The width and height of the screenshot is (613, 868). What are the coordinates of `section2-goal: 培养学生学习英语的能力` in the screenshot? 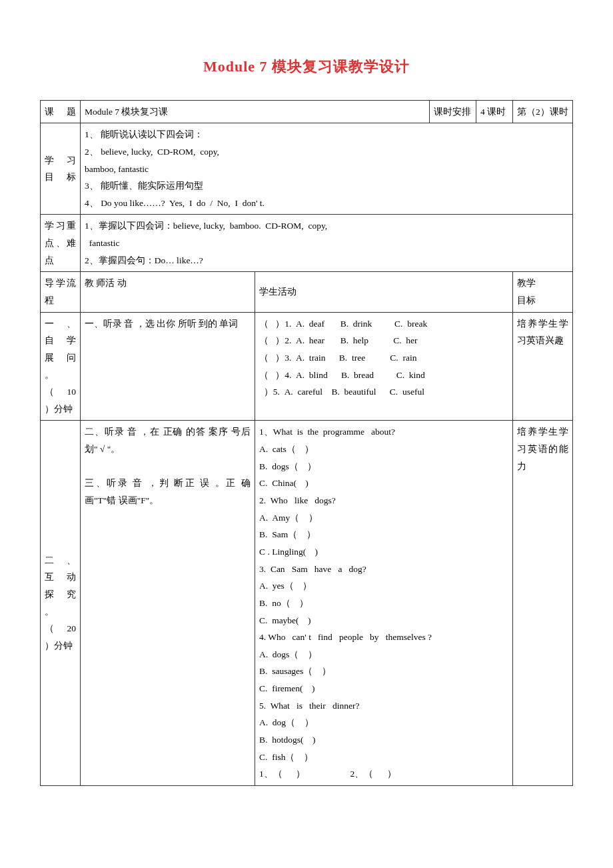 It's located at (543, 603).